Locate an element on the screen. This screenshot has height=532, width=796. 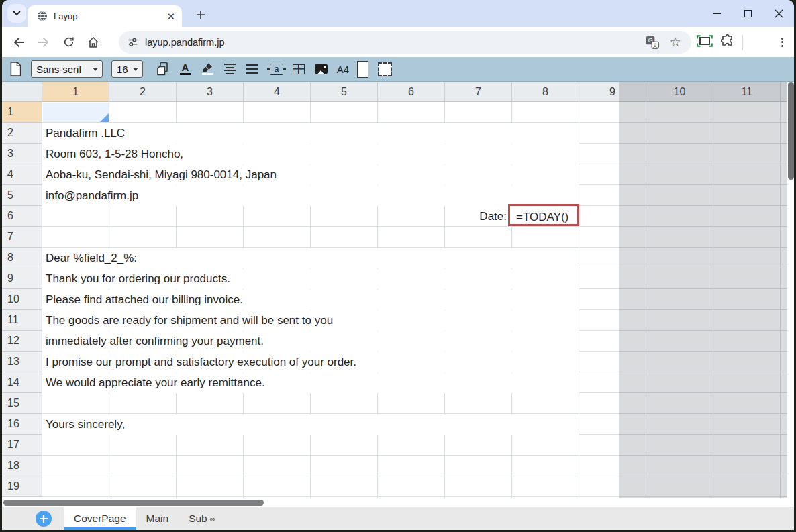
sheet-tabs: CoverPageMainSub∞ is located at coordinates (145, 519).